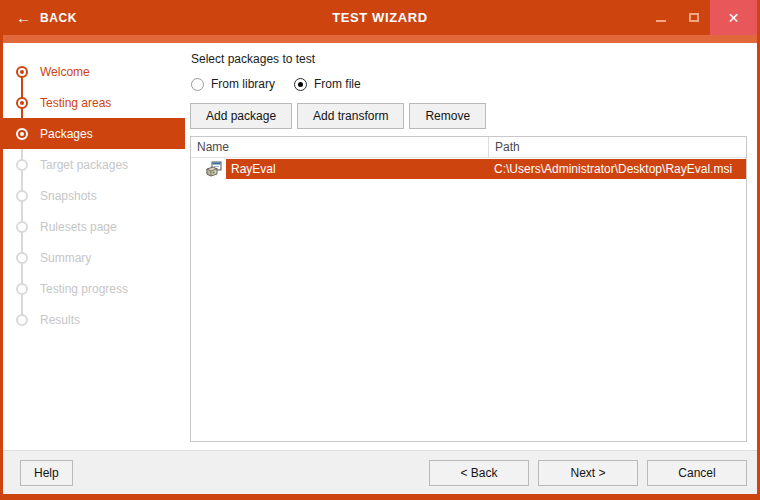  I want to click on radio-from-library: From library, so click(233, 84).